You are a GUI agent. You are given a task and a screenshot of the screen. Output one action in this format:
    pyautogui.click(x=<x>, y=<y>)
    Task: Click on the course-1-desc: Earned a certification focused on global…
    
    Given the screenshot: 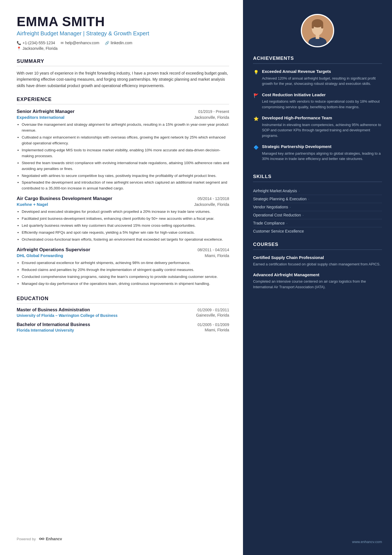 What is the action you would take?
    pyautogui.click(x=317, y=264)
    